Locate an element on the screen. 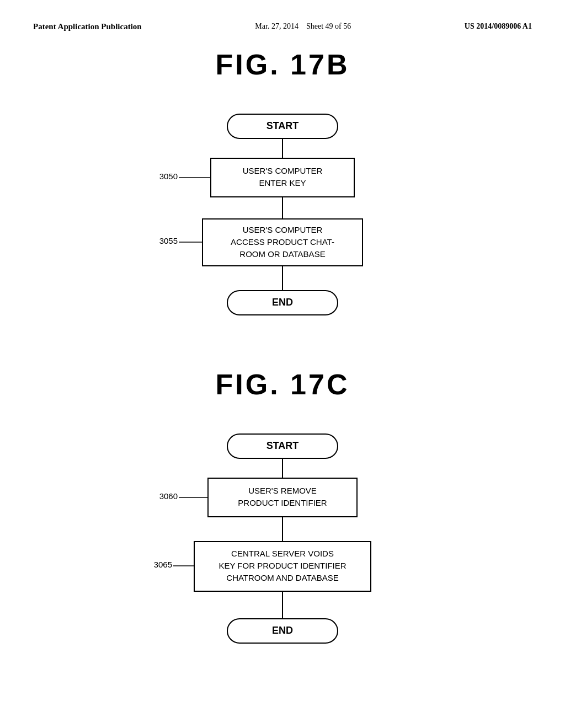 The height and width of the screenshot is (728, 565). svg-text: PRODUCT IDENTIFIER is located at coordinates (282, 503).